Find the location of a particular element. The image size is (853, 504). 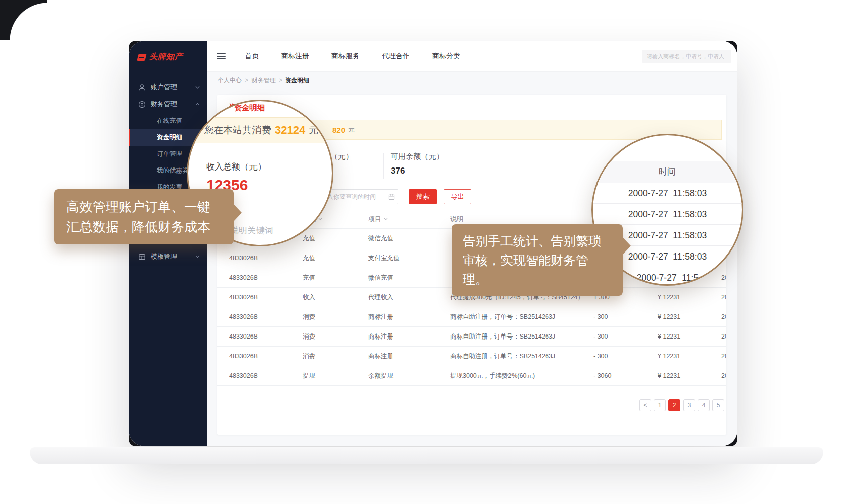

breadcrumb: 个人中心>财务管理>资金明细 is located at coordinates (472, 80).